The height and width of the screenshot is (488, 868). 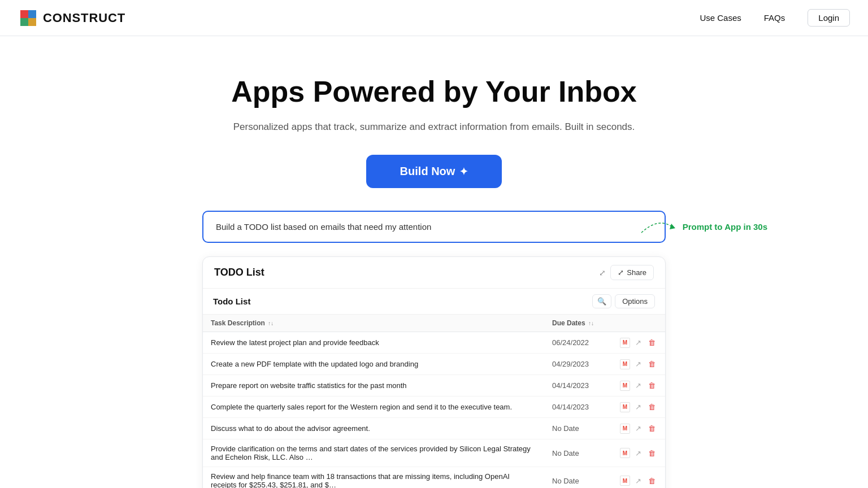 What do you see at coordinates (434, 323) in the screenshot?
I see `table-header: Task Description ↑↓ Due Dates ↑↓` at bounding box center [434, 323].